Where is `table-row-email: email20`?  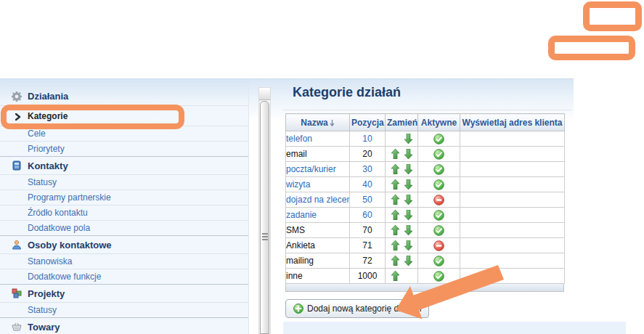
table-row-email: email20 is located at coordinates (425, 154).